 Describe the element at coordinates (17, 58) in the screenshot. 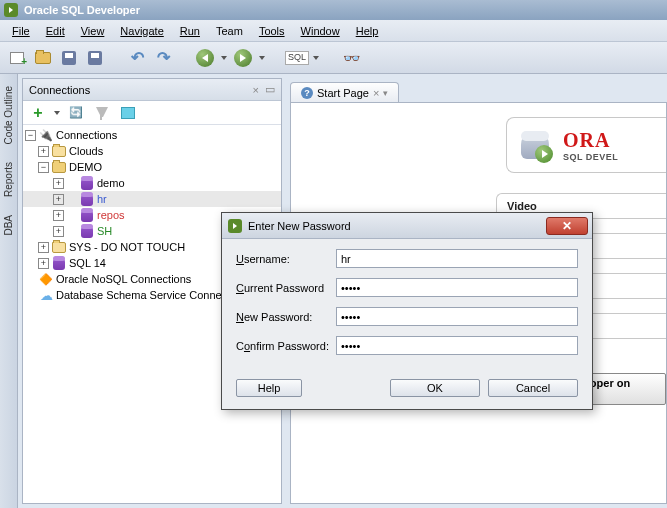

I see `new-file-icon` at that location.